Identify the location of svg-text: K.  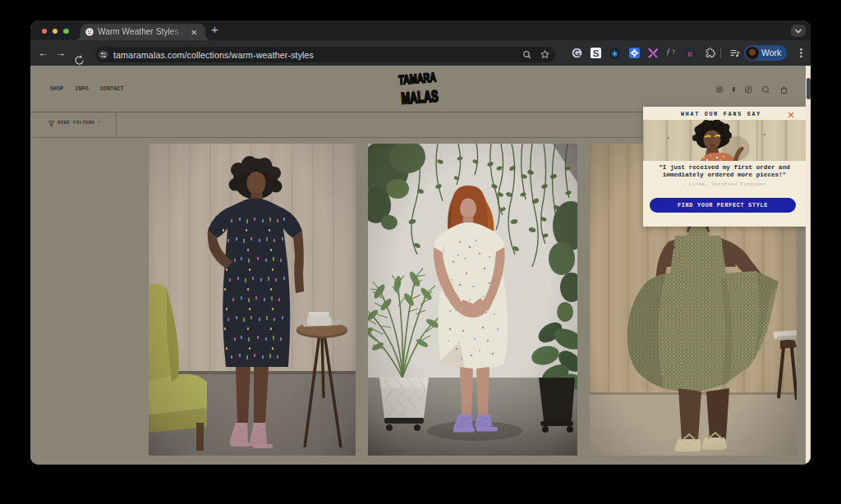
(690, 54).